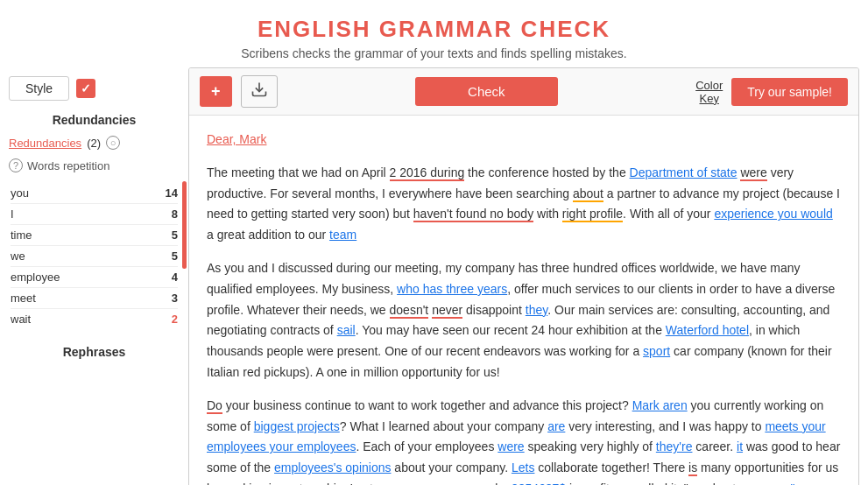 This screenshot has width=868, height=485. I want to click on redundancies-link: Redundancies, so click(46, 144).